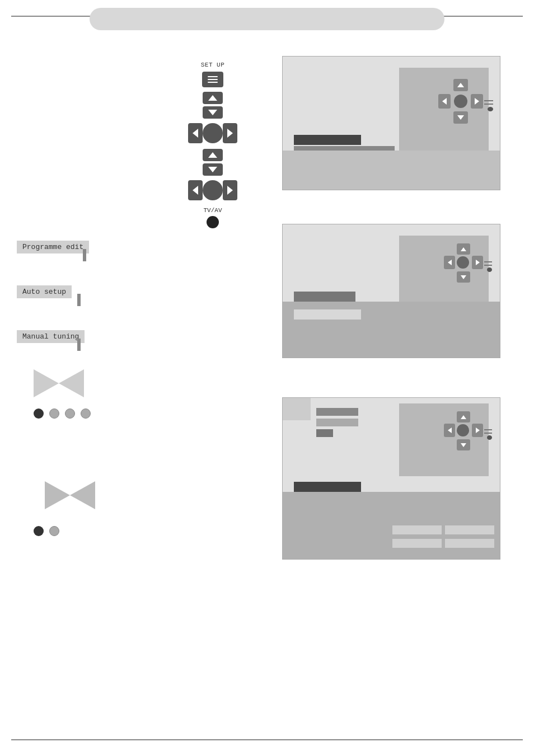 The width and height of the screenshot is (534, 756). Describe the element at coordinates (417, 530) in the screenshot. I see `screen3-cell-1a` at that location.